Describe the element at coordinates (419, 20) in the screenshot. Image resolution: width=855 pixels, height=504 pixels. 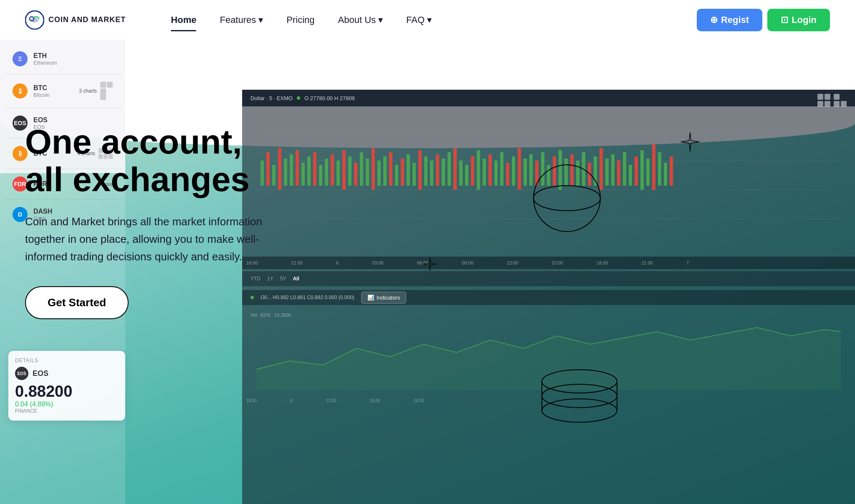
I see `nav-item-faq: FAQ ▾` at that location.